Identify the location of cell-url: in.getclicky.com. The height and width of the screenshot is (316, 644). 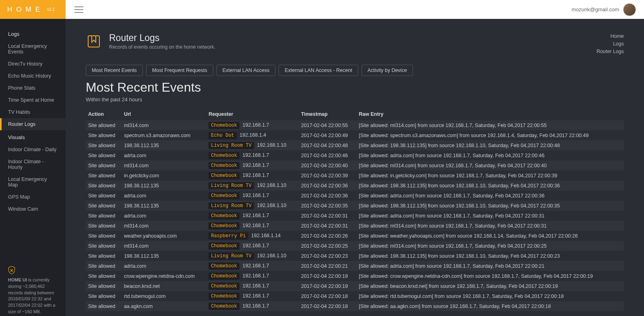
(164, 175).